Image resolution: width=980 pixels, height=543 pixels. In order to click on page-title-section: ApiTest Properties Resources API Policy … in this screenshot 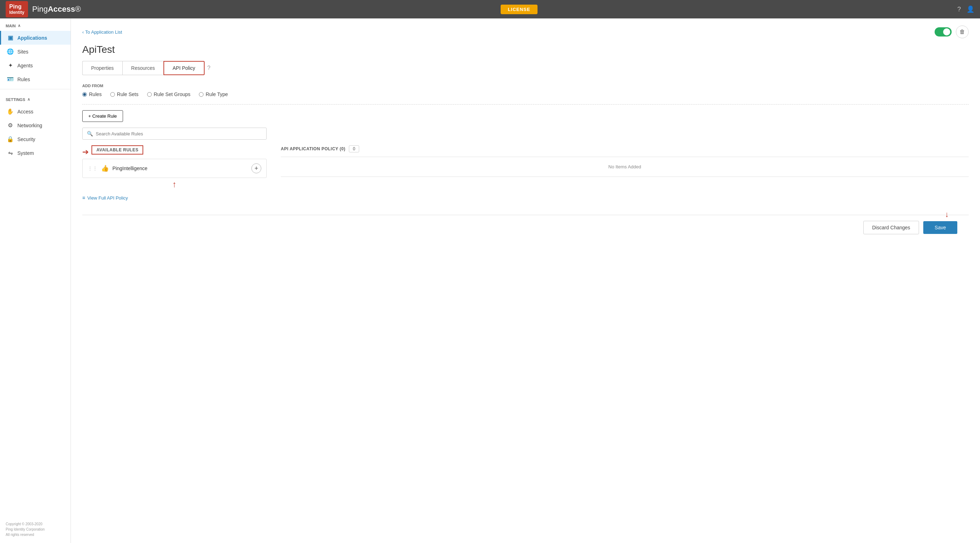, I will do `click(525, 57)`.